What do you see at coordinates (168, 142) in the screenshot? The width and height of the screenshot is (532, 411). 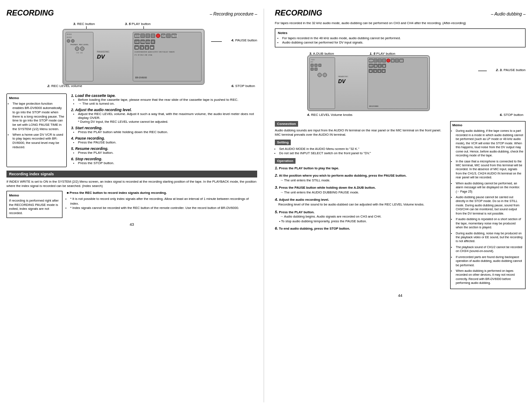 I see `step-4-bullet-0: Press the PAUSE button.` at bounding box center [168, 142].